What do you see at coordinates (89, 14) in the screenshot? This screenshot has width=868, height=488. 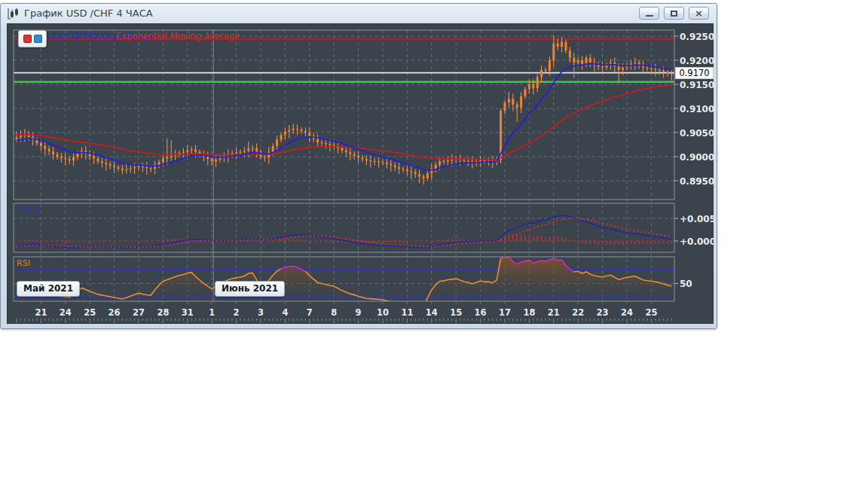 I see `window-title: График USD /CHF 4 ЧАСА` at bounding box center [89, 14].